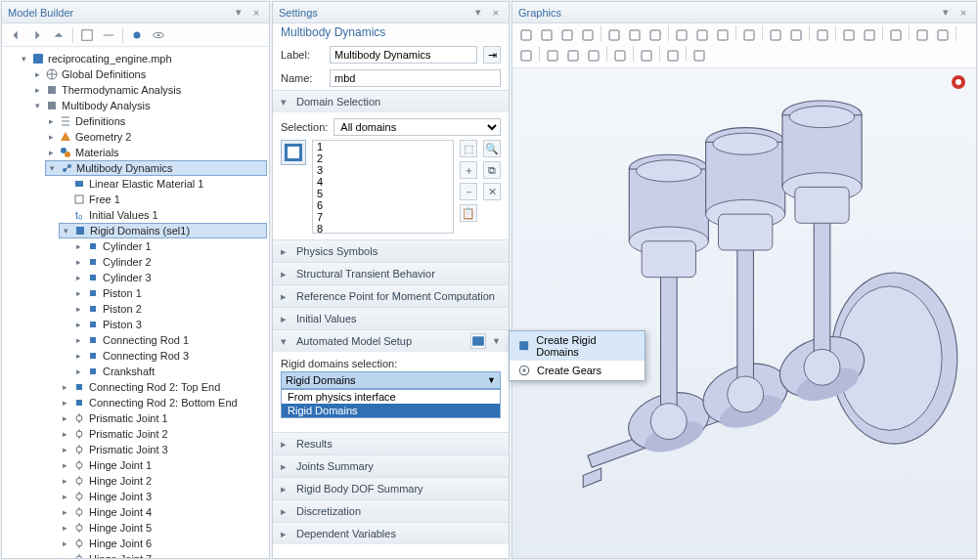 The width and height of the screenshot is (978, 560). I want to click on xz-view-icon, so click(723, 35).